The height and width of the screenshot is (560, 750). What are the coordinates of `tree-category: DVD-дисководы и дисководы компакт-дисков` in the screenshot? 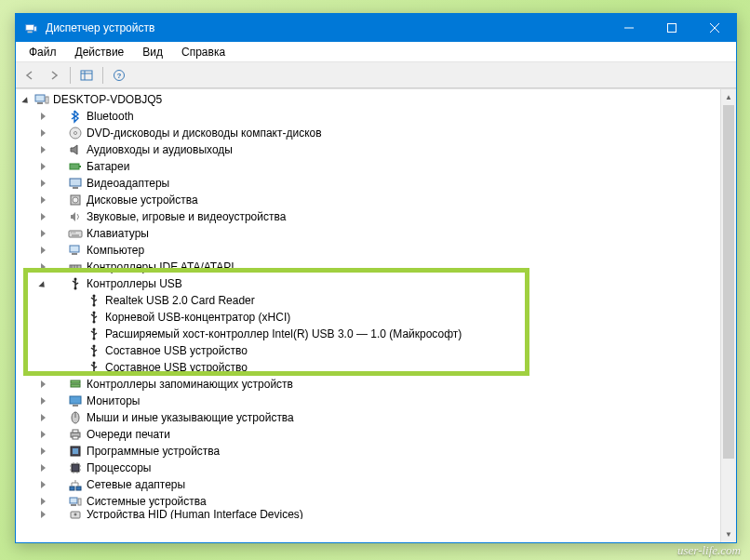 It's located at (376, 133).